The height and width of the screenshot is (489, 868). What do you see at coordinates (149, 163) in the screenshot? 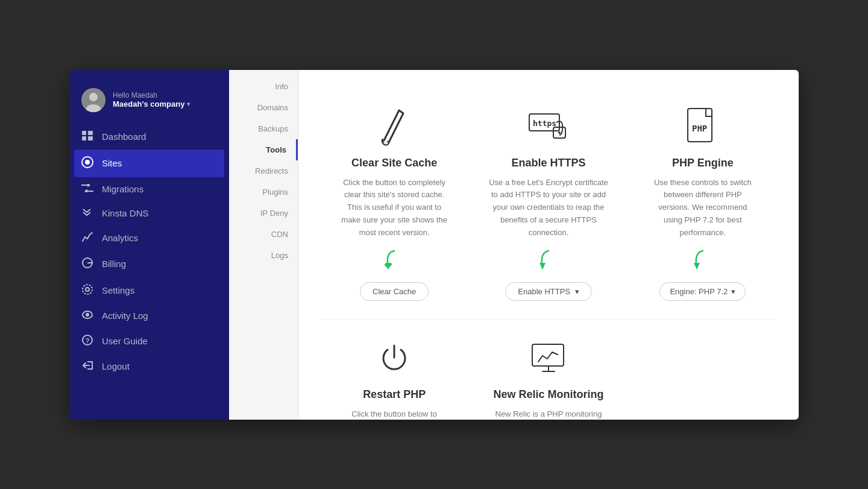
I see `sidebar-item-sites: Sites` at bounding box center [149, 163].